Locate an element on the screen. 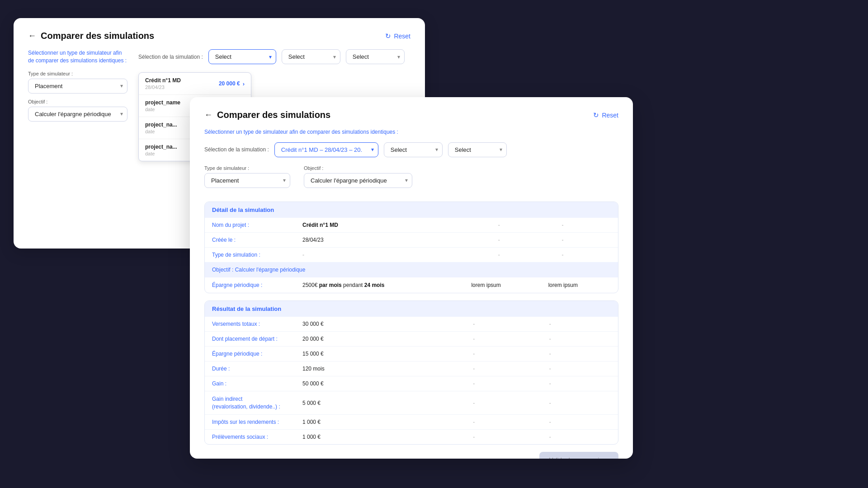  main-page-title: Comparer des simulations is located at coordinates (274, 115).